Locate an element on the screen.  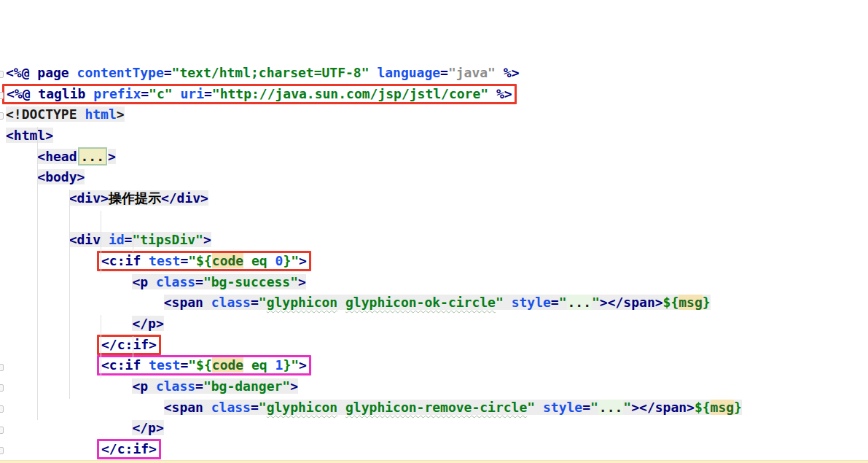
annotation-box-red: <%@ taglib prefix="c" uri="http://java.s… is located at coordinates (259, 94).